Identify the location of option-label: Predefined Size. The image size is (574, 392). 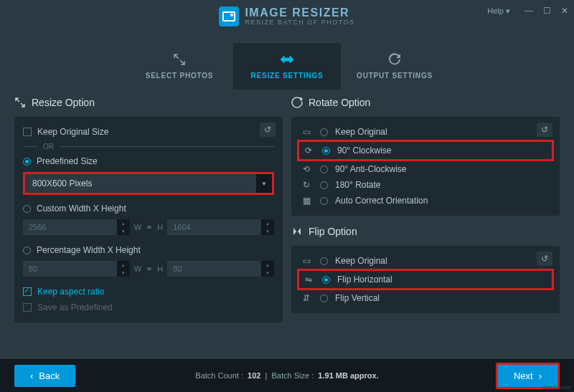
(67, 161).